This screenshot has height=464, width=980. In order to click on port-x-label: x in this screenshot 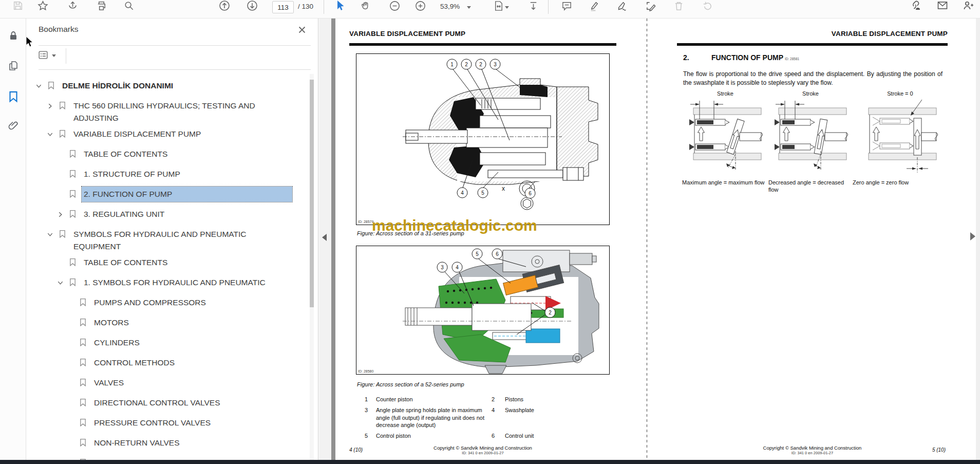, I will do `click(503, 189)`.